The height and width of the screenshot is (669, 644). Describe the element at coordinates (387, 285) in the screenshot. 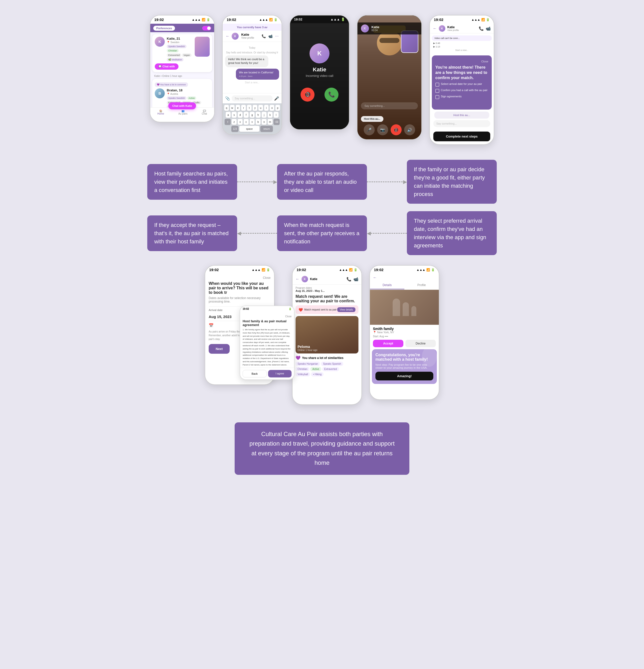

I see `tab-details: Details` at that location.